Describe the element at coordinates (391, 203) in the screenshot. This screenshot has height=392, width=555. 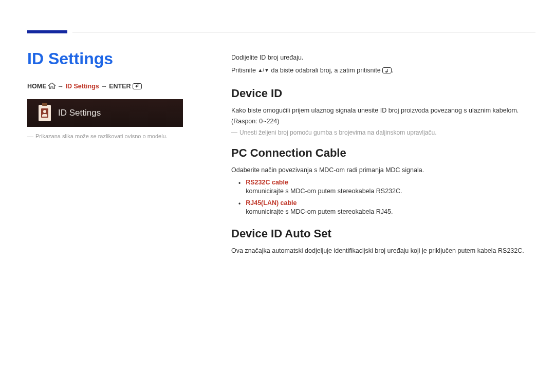
I see `rj45-label: RJ45(LAN) cable` at that location.